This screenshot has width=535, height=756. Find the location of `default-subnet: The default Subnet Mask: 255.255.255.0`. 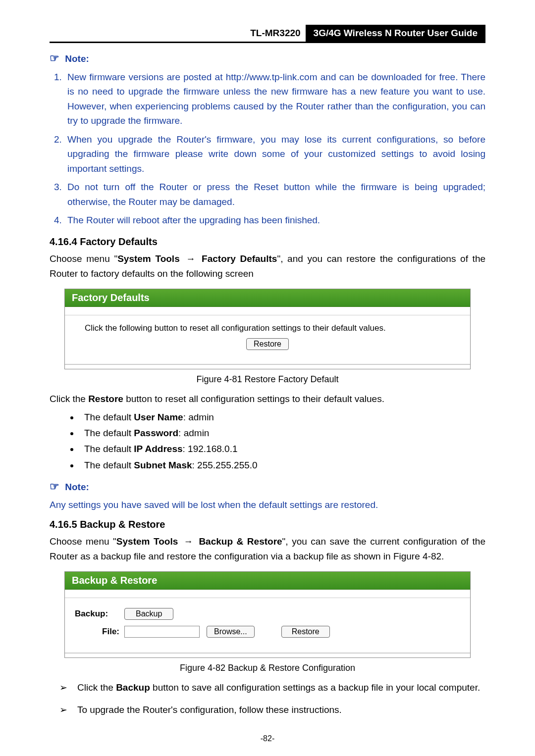

default-subnet: The default Subnet Mask: 255.255.255.0 is located at coordinates (282, 465).